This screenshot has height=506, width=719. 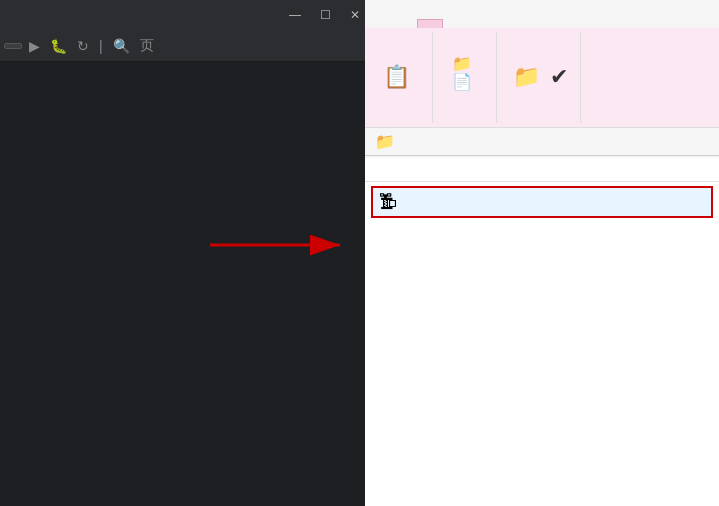 I want to click on paste-button: 📋, so click(x=396, y=77).